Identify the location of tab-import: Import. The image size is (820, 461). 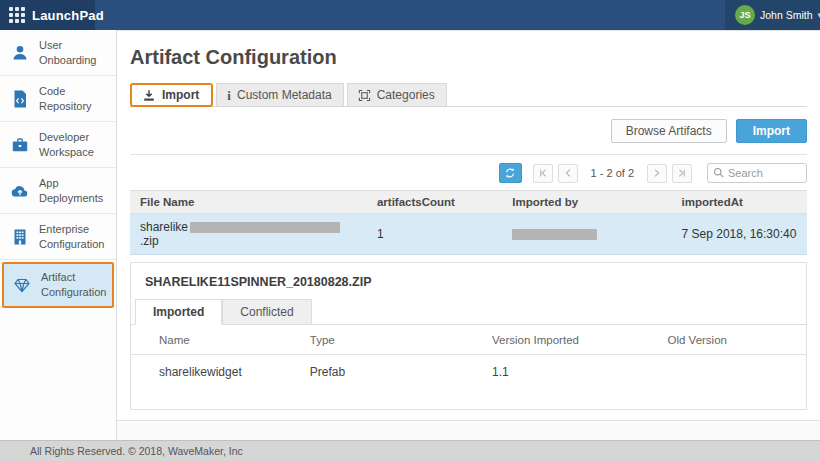
(172, 95).